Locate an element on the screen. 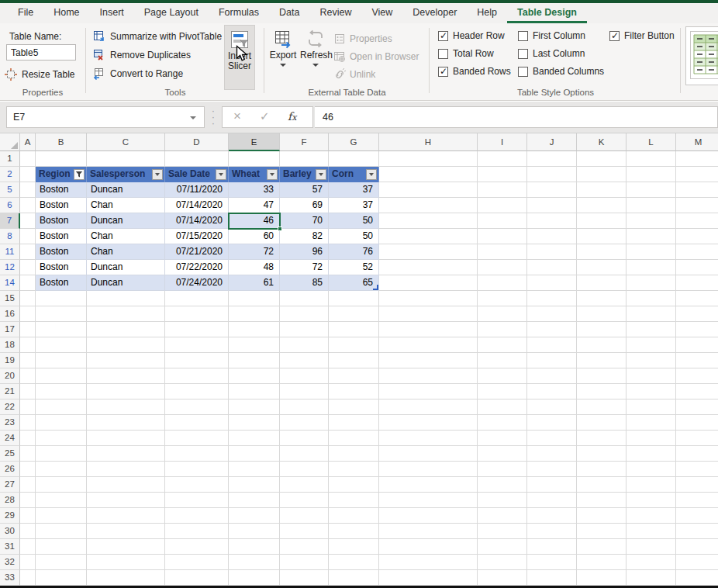 Image resolution: width=718 pixels, height=588 pixels. column-header-B: B is located at coordinates (61, 143).